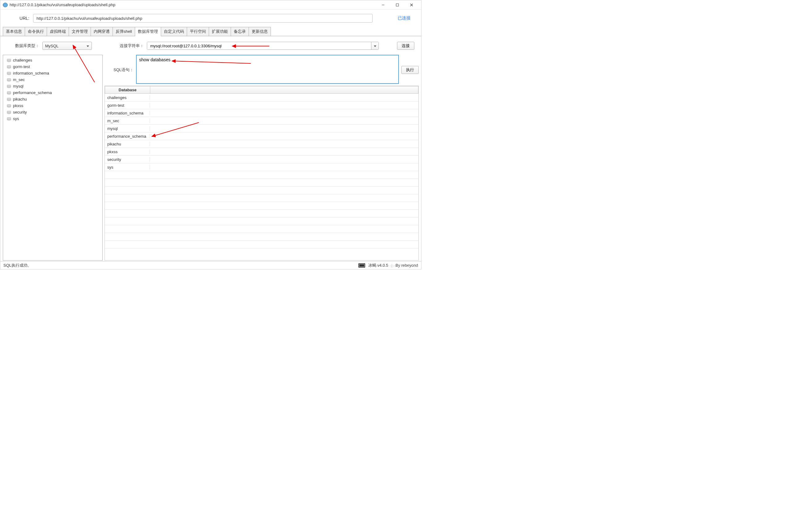  Describe the element at coordinates (260, 31) in the screenshot. I see `tab-11: 更新信息` at that location.